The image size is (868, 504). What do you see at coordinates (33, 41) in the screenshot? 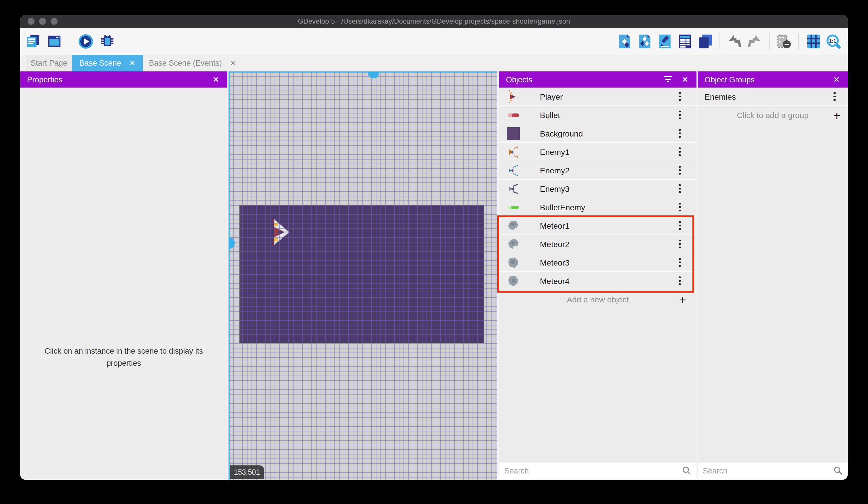
I see `project-manager-icon` at bounding box center [33, 41].